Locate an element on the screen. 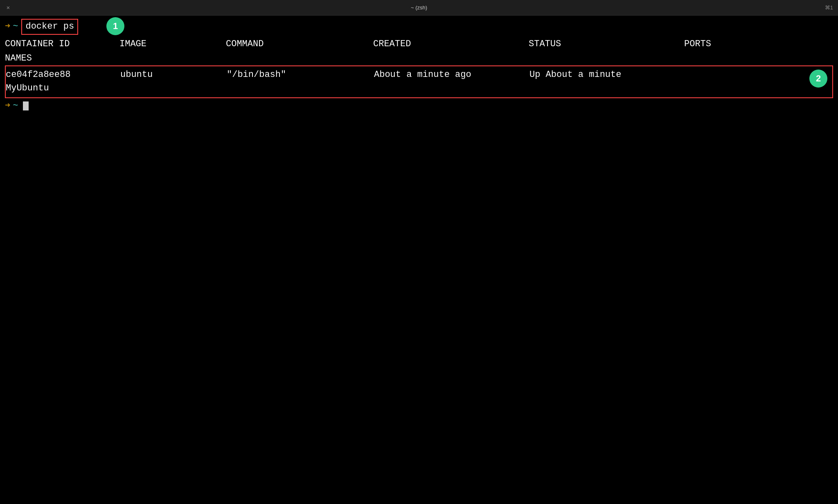  command-text: docker ps is located at coordinates (50, 27).